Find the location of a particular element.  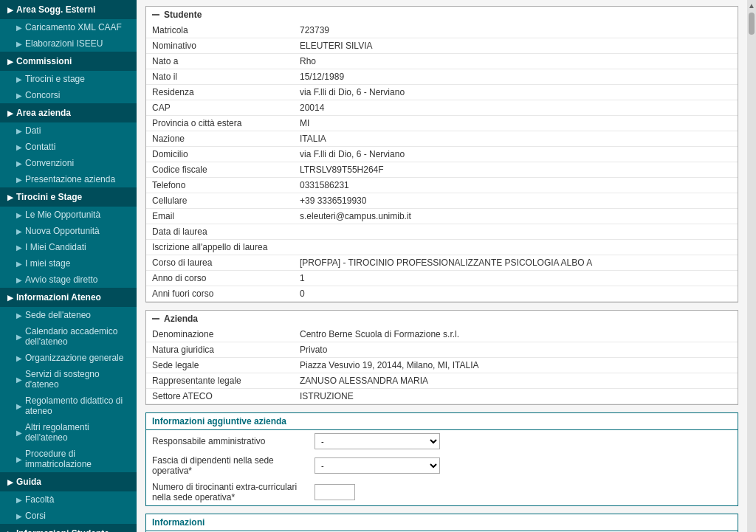

informazioni-section: Informazioni Convenzione quadroNaturaSed… is located at coordinates (441, 522).